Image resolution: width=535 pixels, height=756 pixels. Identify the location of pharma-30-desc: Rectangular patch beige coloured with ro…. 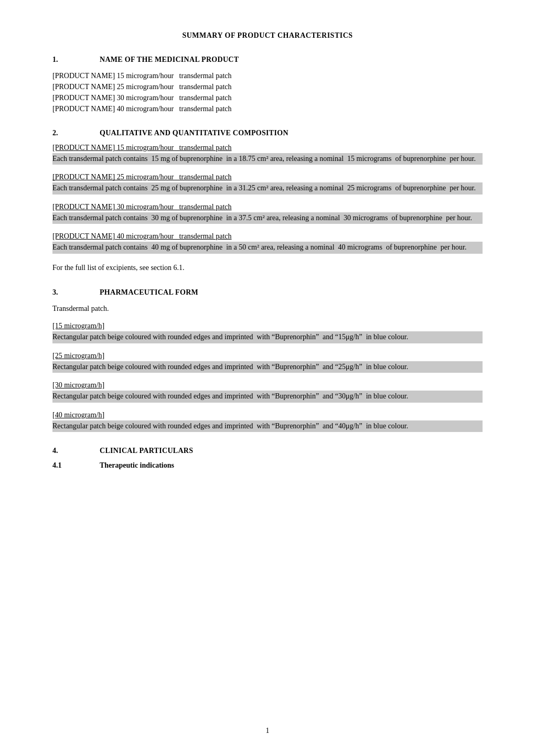
(268, 396).